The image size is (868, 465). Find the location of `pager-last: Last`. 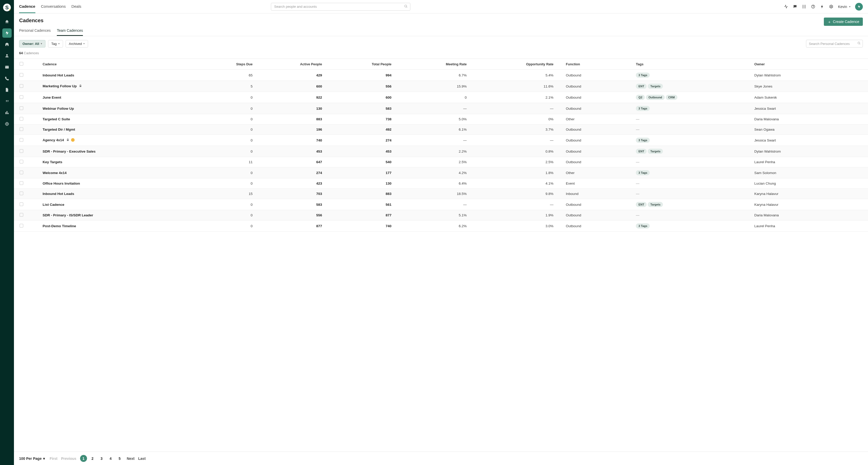

pager-last: Last is located at coordinates (142, 459).